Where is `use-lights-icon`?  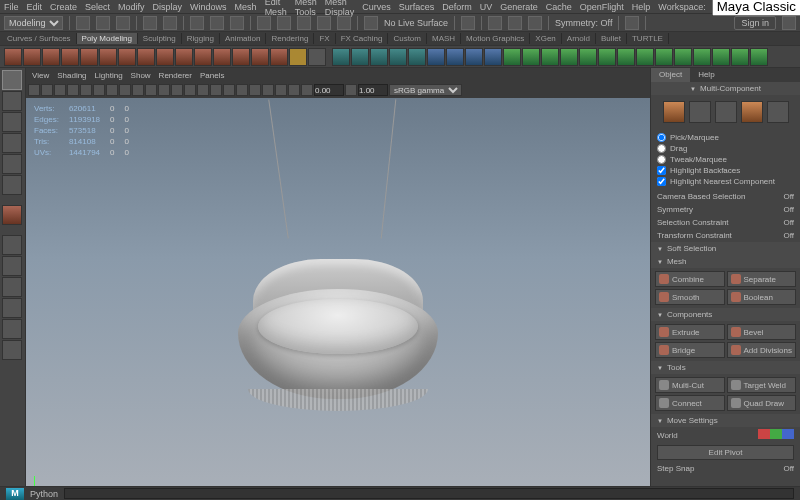
use-lights-icon is located at coordinates (190, 90).